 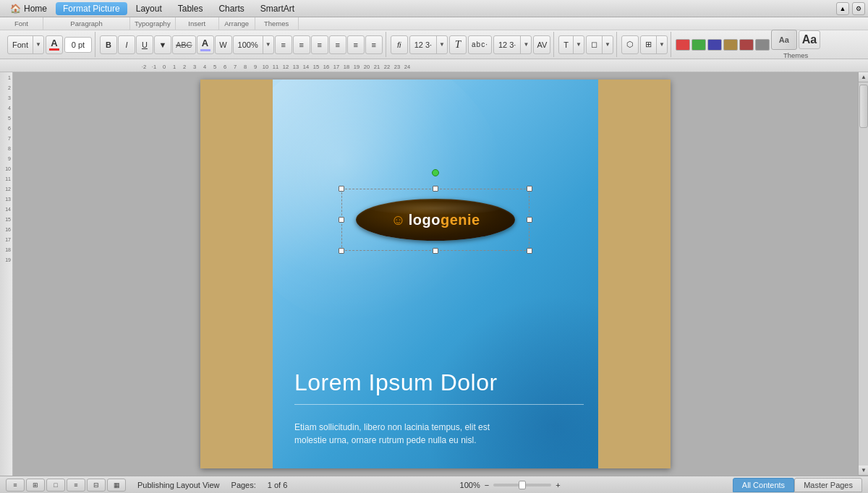 I want to click on small-caps-btn: abc·, so click(x=480, y=45).